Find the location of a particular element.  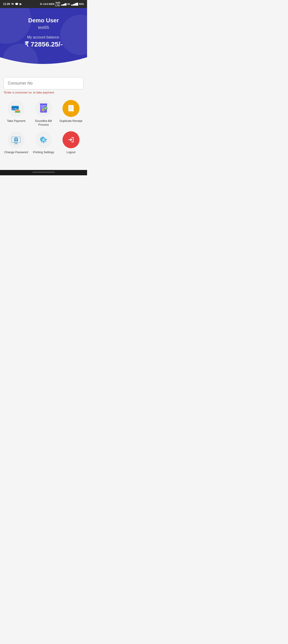

esuvidha-bill-icon-wrap: $ is located at coordinates (43, 108).